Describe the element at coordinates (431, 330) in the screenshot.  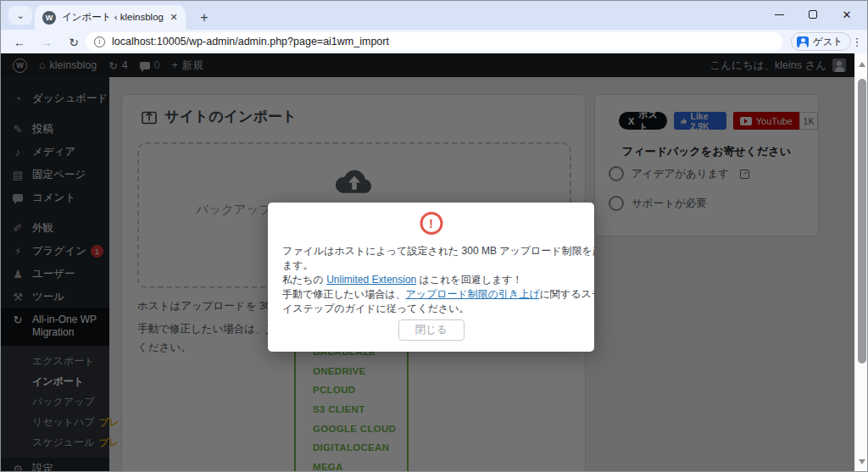
I see `close-dialog-button: 閉じる` at that location.